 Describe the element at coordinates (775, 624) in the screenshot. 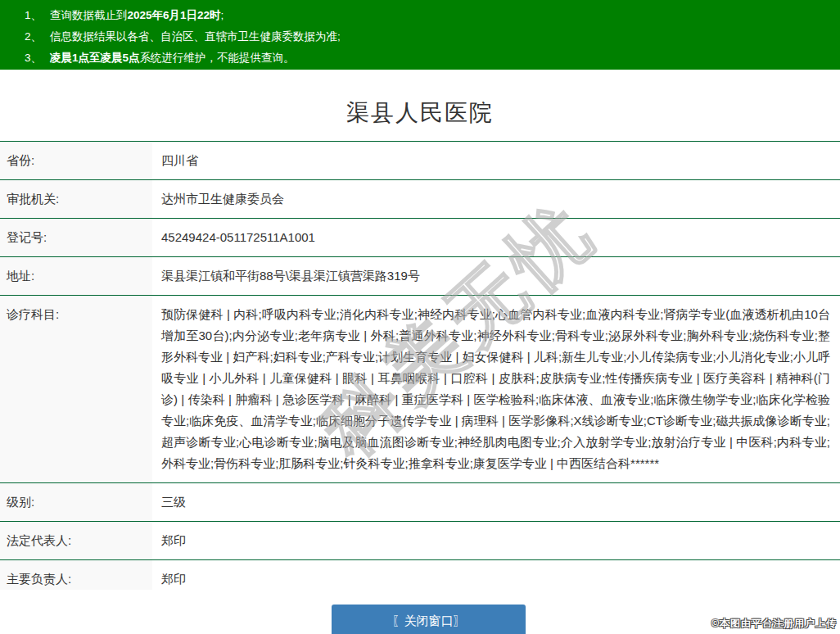

I see `upload-credit-watermark: ©本图由平台注册用户上传` at that location.